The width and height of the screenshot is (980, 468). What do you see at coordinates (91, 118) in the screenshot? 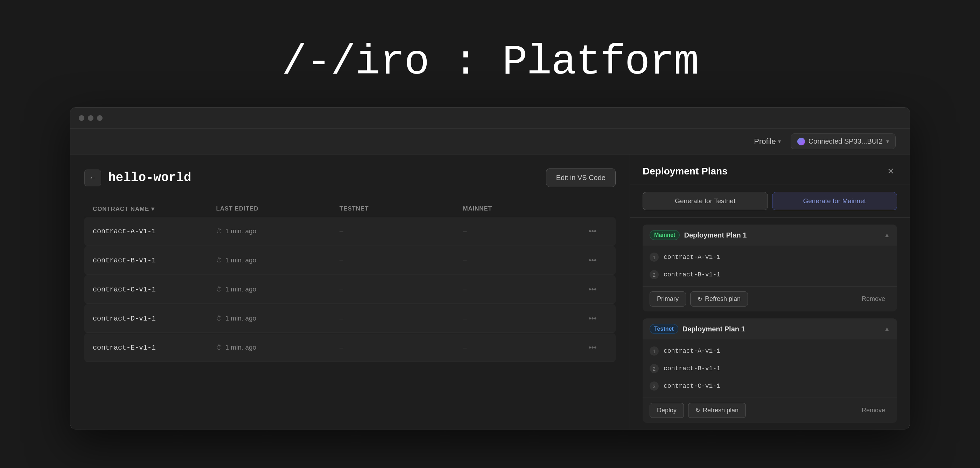
I see `traffic-light-yellow` at bounding box center [91, 118].